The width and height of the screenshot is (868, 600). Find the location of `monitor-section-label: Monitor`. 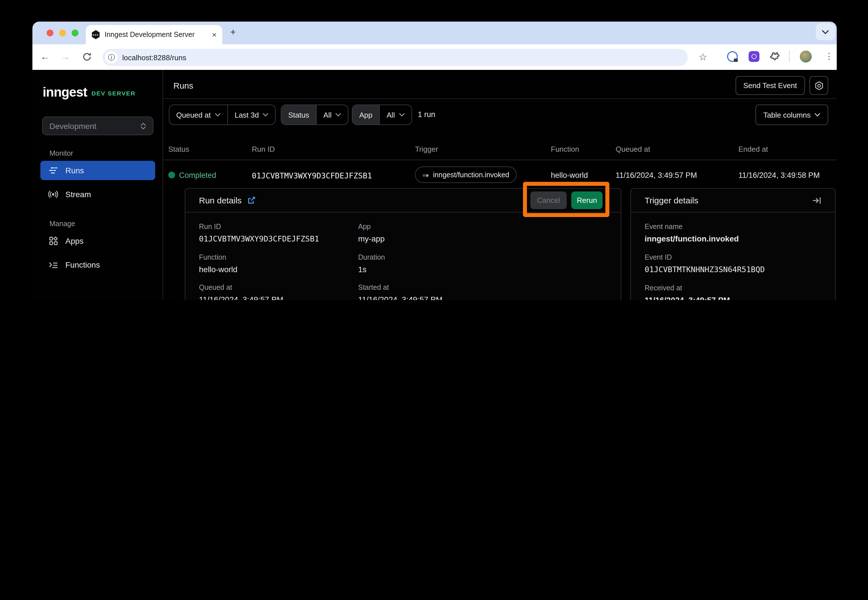

monitor-section-label: Monitor is located at coordinates (61, 153).